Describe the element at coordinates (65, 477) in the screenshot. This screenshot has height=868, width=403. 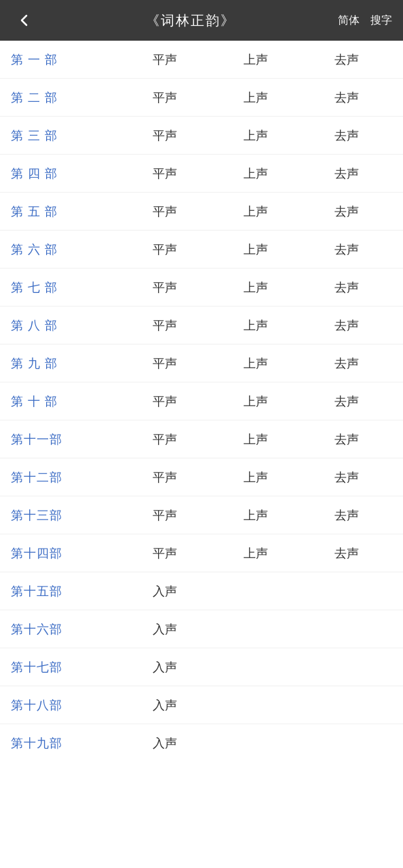
I see `row-name: 第十二部` at that location.